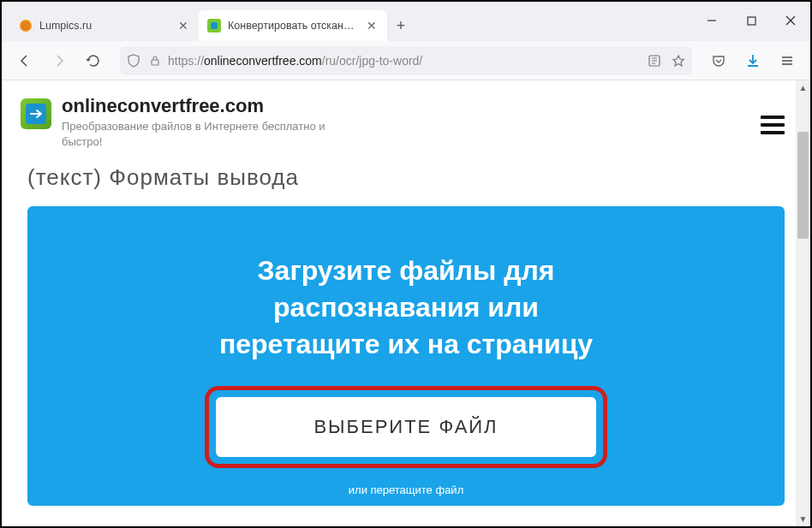 The height and width of the screenshot is (528, 812). What do you see at coordinates (751, 21) in the screenshot?
I see `window-controls` at bounding box center [751, 21].